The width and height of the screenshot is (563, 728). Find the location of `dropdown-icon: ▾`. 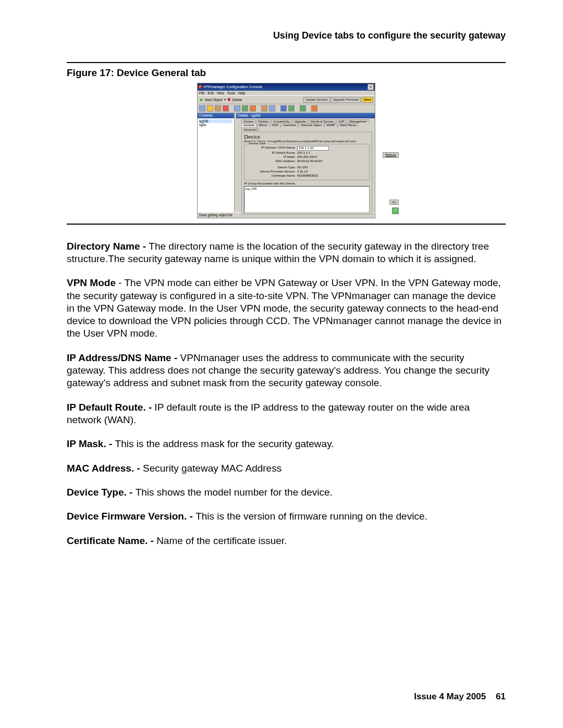

dropdown-icon: ▾ is located at coordinates (225, 100).